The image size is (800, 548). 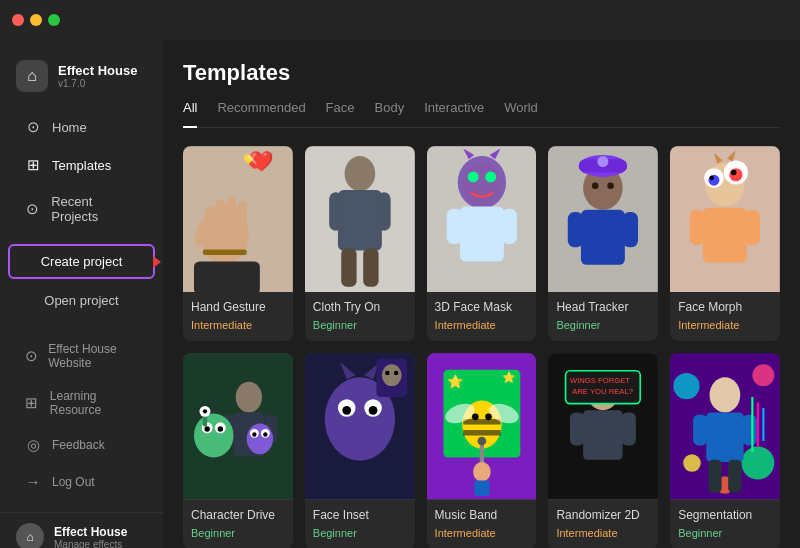 I want to click on create-project-button: Create project, so click(x=82, y=262).